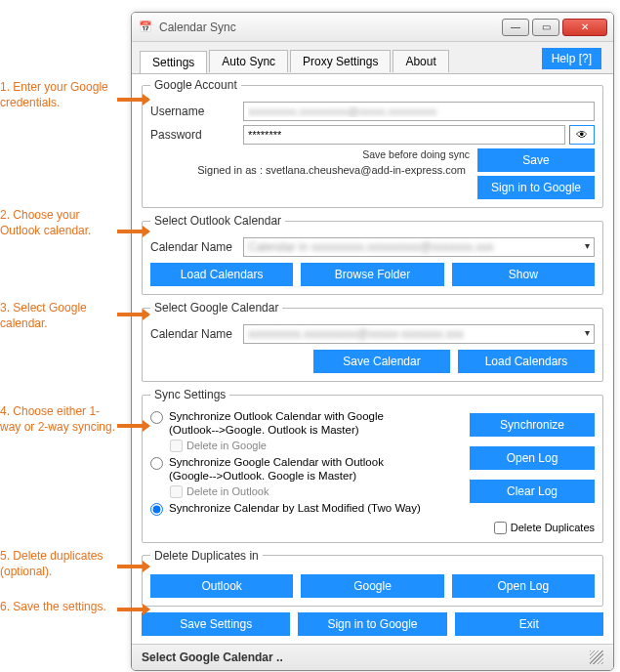 Image resolution: width=620 pixels, height=672 pixels. Describe the element at coordinates (582, 135) in the screenshot. I see `eye-icon: 👁` at that location.